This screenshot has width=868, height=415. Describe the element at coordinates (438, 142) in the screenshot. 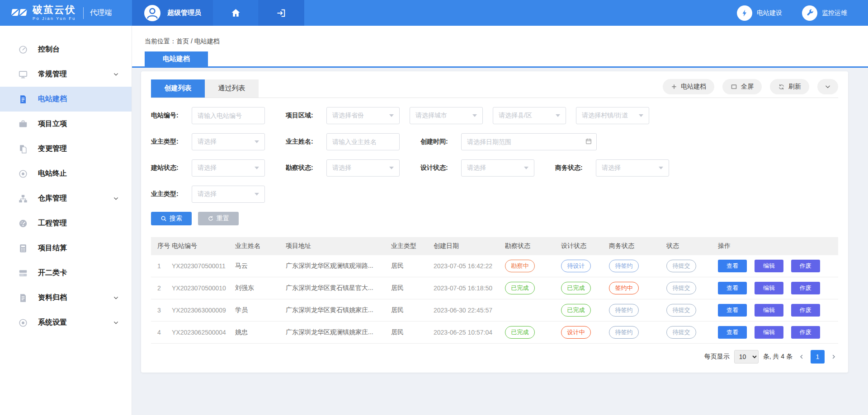

I see `create-time-label: 创建时间:` at that location.